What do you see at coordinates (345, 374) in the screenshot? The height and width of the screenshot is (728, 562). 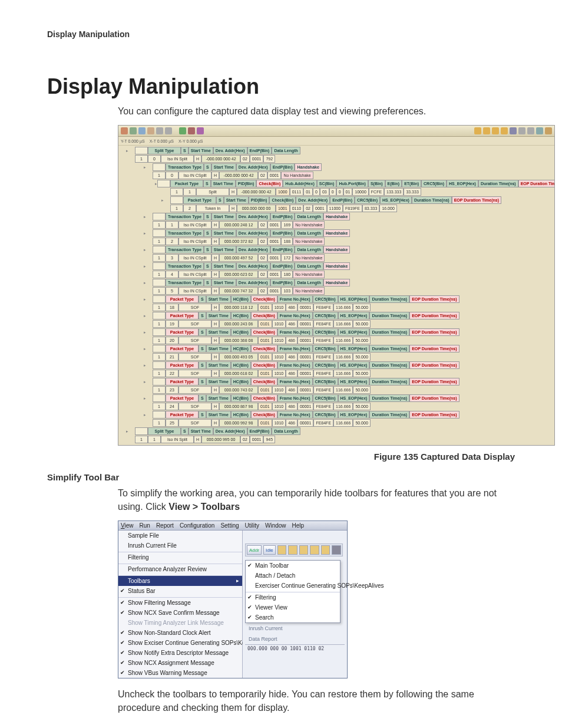 I see `data-row: 122SOFH000.000 618 020101101048600001FE8…` at bounding box center [345, 374].